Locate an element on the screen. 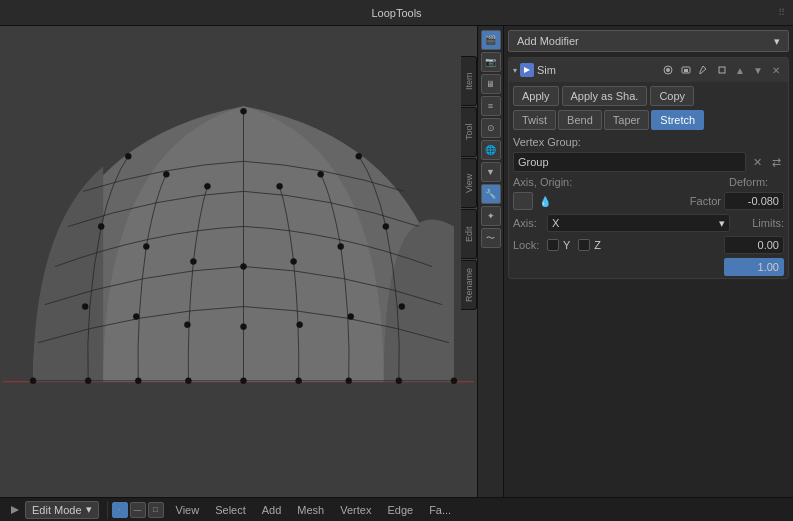 The width and height of the screenshot is (793, 521). axis-dropdown: X ▾ is located at coordinates (638, 223).